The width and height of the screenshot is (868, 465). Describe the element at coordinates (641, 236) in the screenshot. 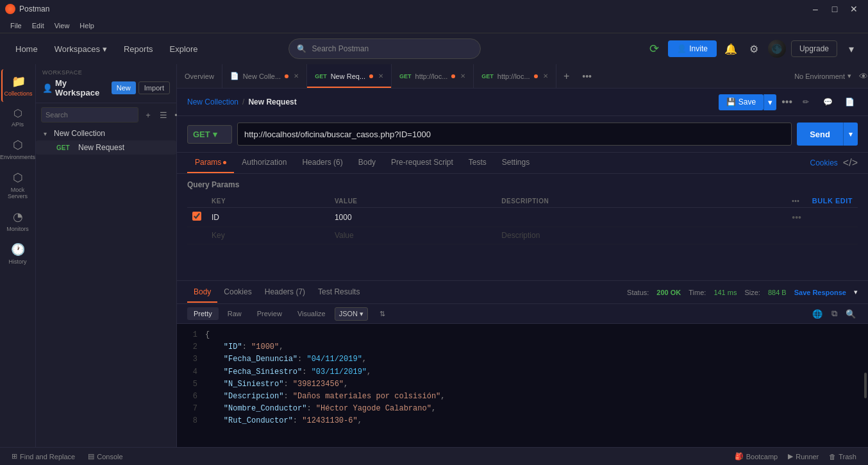

I see `empty-description-cell: Description` at that location.